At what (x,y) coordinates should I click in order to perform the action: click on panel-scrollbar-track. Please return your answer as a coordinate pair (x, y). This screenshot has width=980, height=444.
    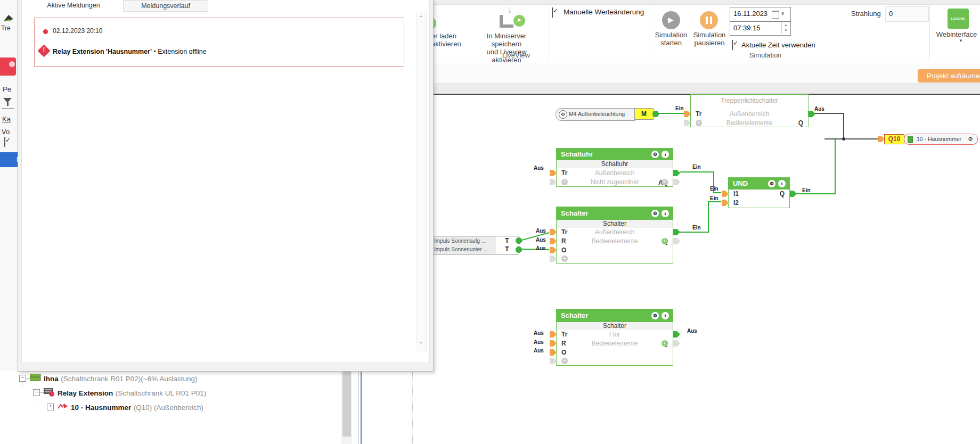
    Looking at the image, I should click on (422, 182).